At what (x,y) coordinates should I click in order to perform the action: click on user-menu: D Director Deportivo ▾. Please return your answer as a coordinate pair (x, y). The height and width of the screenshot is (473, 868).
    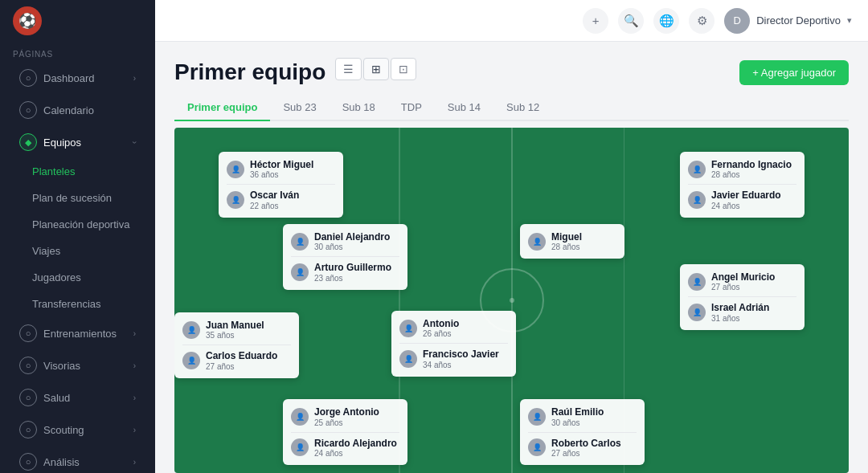
    Looking at the image, I should click on (788, 21).